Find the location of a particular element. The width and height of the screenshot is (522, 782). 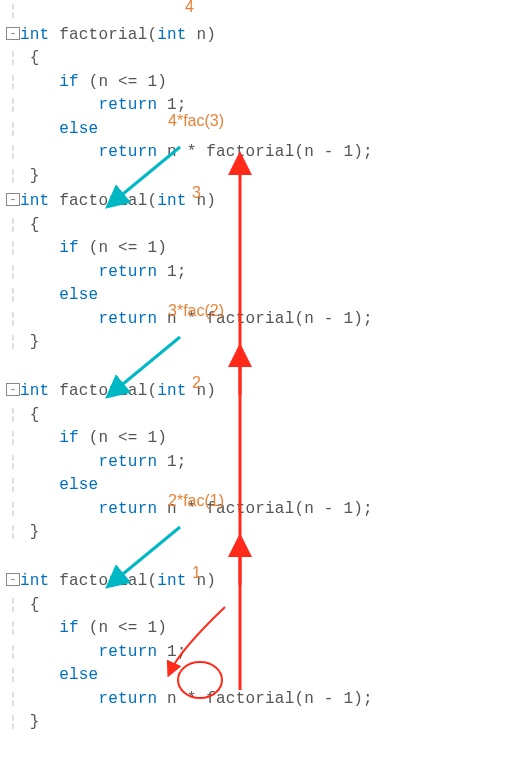

param-n: n is located at coordinates (201, 35).